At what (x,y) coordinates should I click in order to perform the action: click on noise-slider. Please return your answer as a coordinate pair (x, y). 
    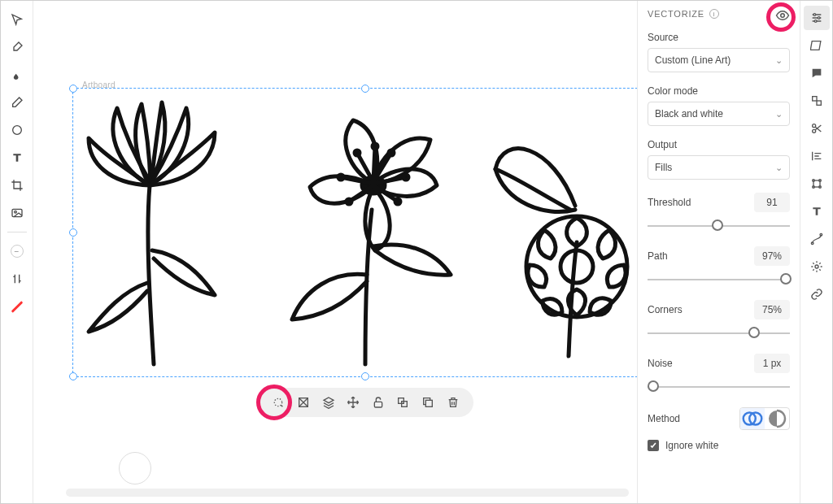
    Looking at the image, I should click on (719, 386).